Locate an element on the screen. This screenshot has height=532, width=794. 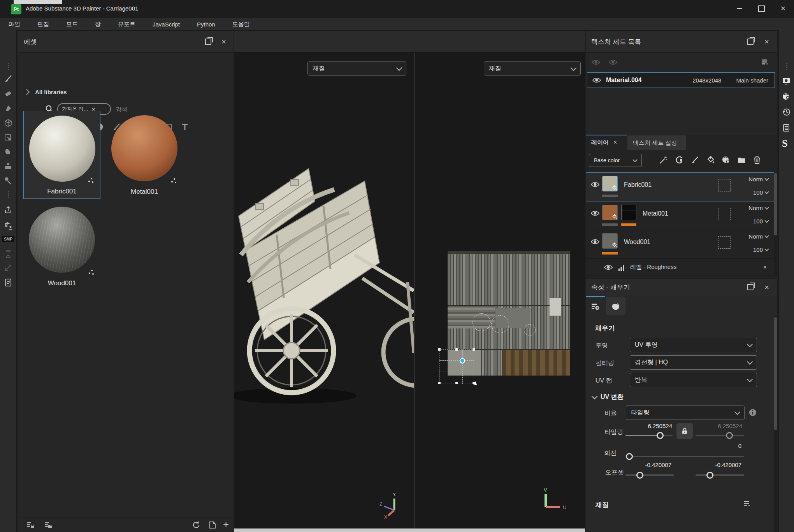
tab-texture-set-settings: 텍스처 세트 설정 is located at coordinates (657, 143).